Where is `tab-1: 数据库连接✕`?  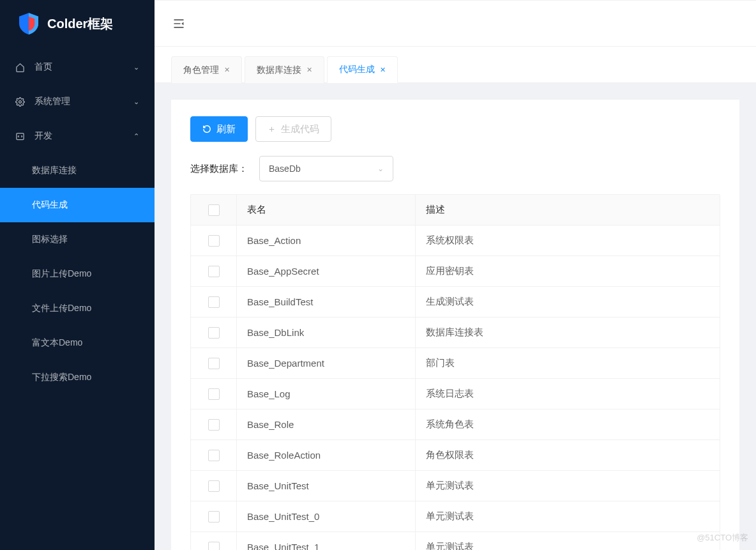
tab-1: 数据库连接✕ is located at coordinates (285, 70).